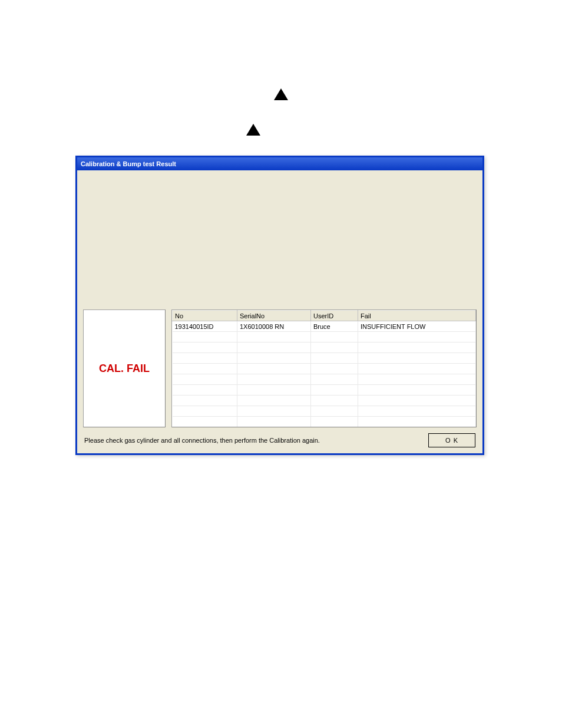 This screenshot has height=728, width=562. Describe the element at coordinates (280, 164) in the screenshot. I see `titlebar: Calibration & Bump test Result` at that location.